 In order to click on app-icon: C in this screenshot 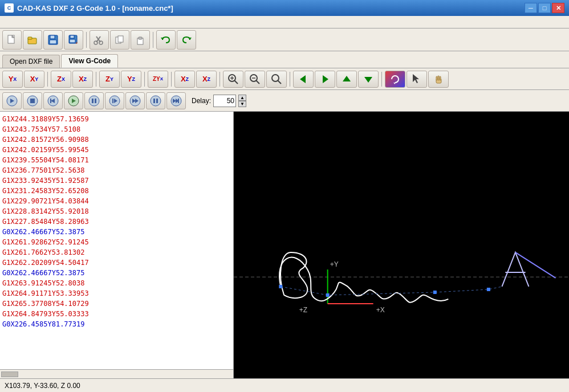, I will do `click(9, 8)`.